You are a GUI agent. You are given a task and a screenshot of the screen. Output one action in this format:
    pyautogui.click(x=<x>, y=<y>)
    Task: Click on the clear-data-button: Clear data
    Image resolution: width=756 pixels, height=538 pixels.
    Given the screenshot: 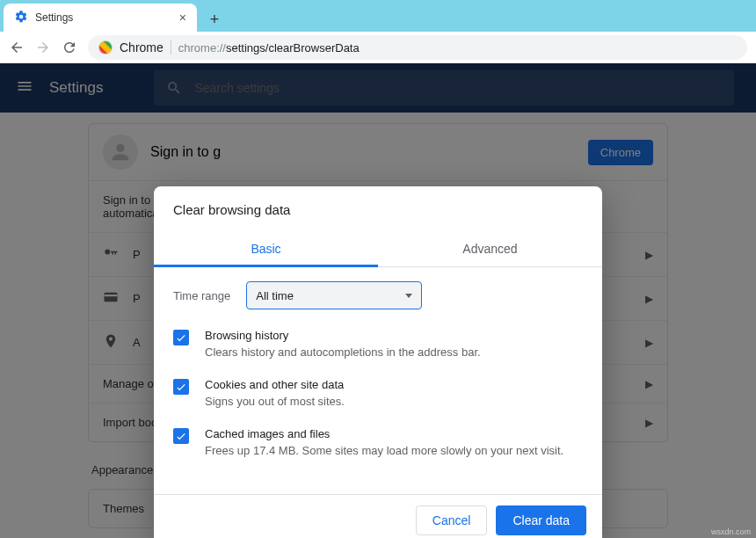 What is the action you would take?
    pyautogui.click(x=542, y=520)
    